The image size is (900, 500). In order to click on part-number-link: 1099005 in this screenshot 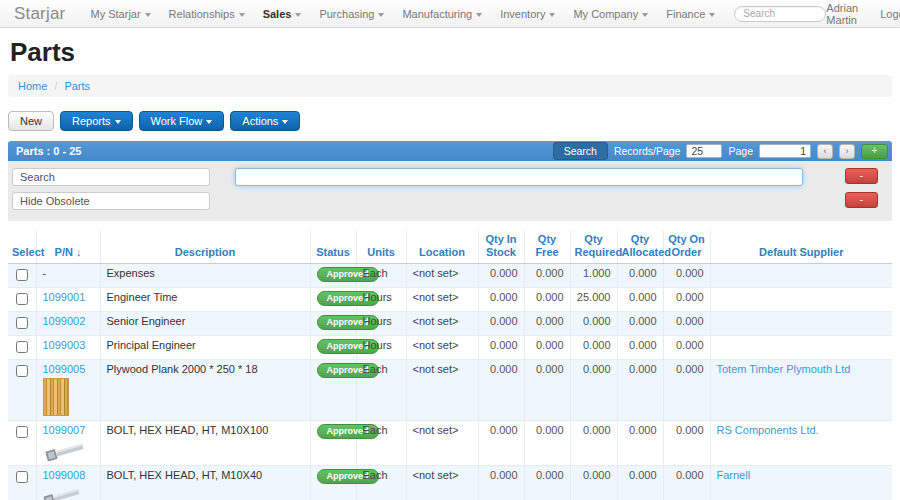, I will do `click(64, 369)`.